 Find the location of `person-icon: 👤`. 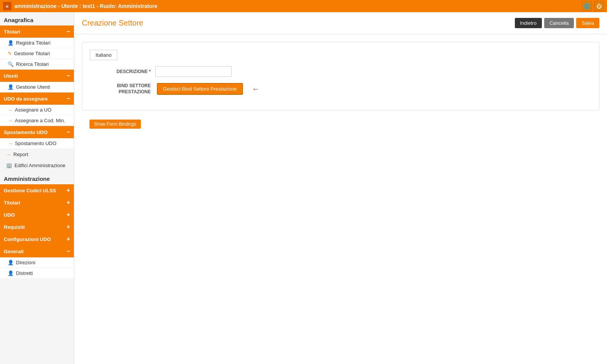

person-icon: 👤 is located at coordinates (11, 43).